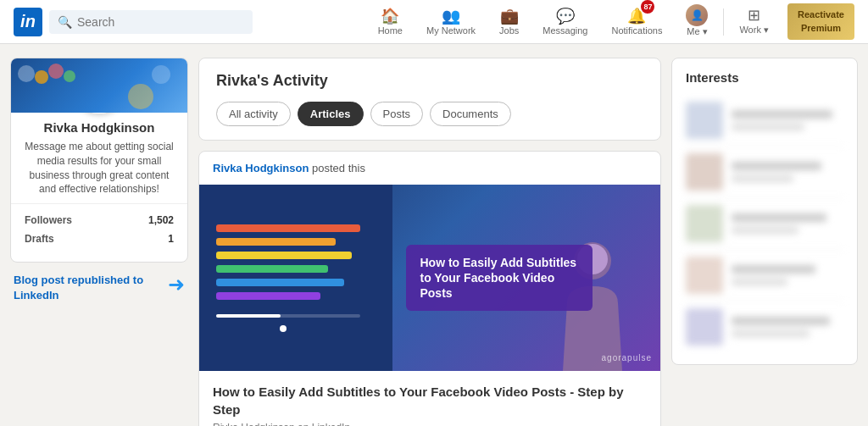  What do you see at coordinates (261, 168) in the screenshot?
I see `post-author-name: Rivka Hodgkinson` at bounding box center [261, 168].